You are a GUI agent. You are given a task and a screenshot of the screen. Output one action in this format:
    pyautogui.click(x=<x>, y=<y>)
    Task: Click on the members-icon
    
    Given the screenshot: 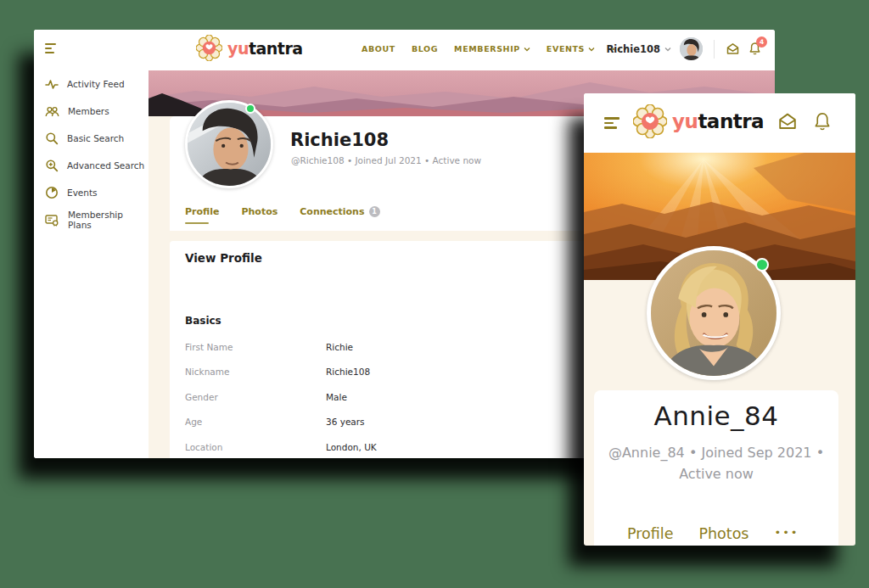 What is the action you would take?
    pyautogui.click(x=53, y=112)
    